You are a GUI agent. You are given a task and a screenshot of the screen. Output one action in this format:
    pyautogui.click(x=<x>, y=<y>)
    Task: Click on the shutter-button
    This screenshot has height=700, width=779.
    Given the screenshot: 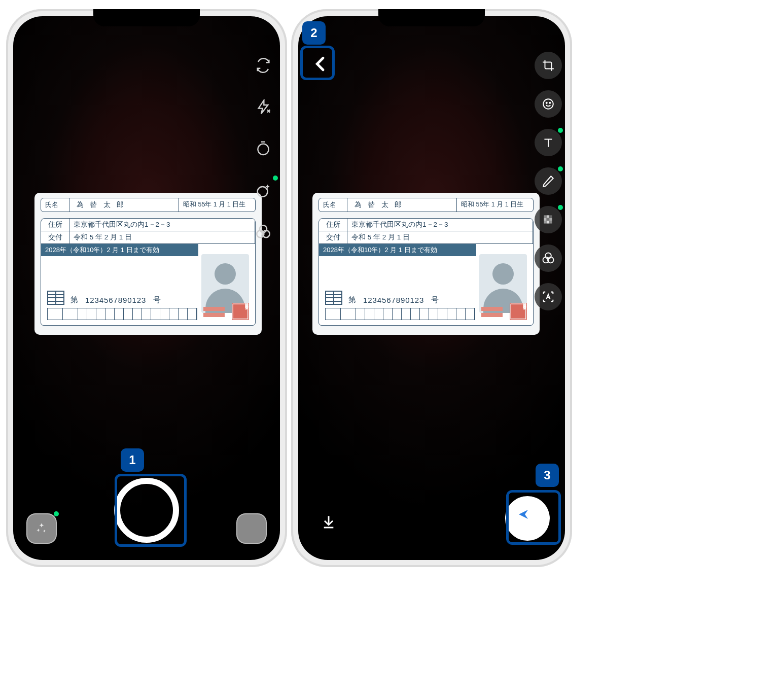 What is the action you would take?
    pyautogui.click(x=147, y=510)
    